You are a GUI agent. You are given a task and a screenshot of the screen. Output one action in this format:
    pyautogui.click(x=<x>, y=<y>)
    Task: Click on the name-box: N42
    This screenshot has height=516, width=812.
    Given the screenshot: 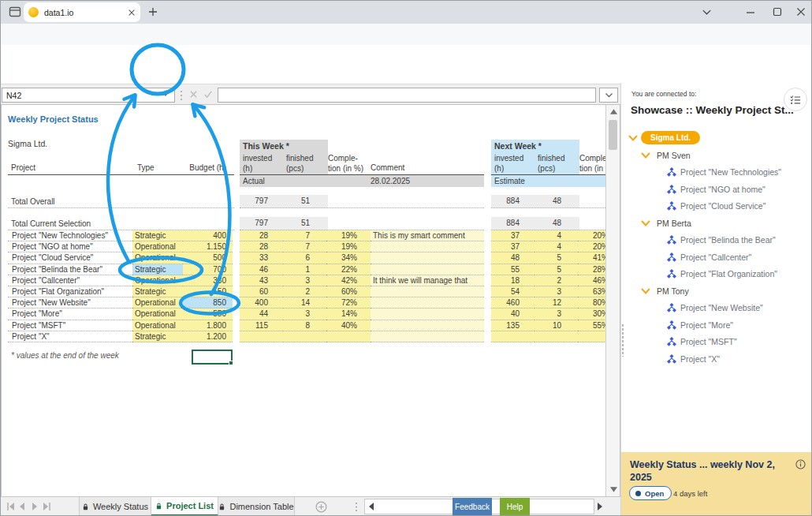 What is the action you would take?
    pyautogui.click(x=88, y=95)
    